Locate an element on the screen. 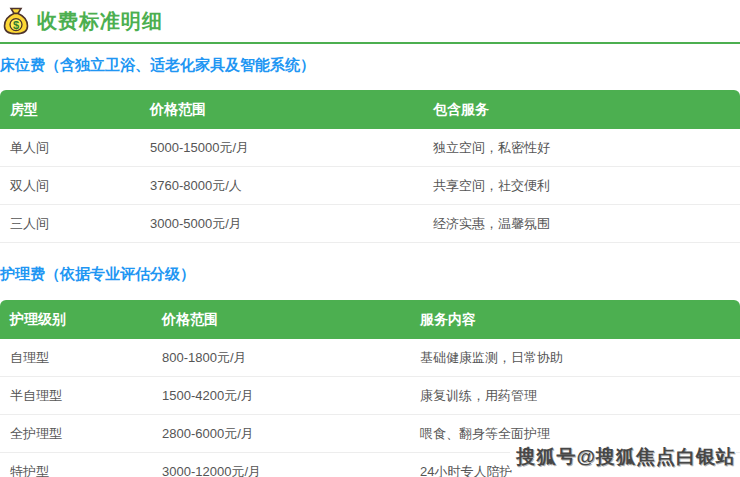  money-bag-icon: $ is located at coordinates (16, 21).